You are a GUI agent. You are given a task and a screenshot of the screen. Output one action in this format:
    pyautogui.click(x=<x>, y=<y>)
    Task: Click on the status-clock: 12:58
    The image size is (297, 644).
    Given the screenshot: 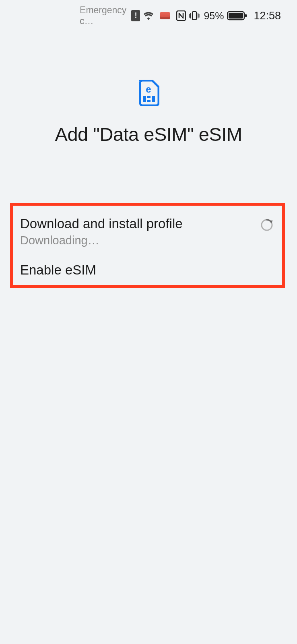 What is the action you would take?
    pyautogui.click(x=267, y=16)
    